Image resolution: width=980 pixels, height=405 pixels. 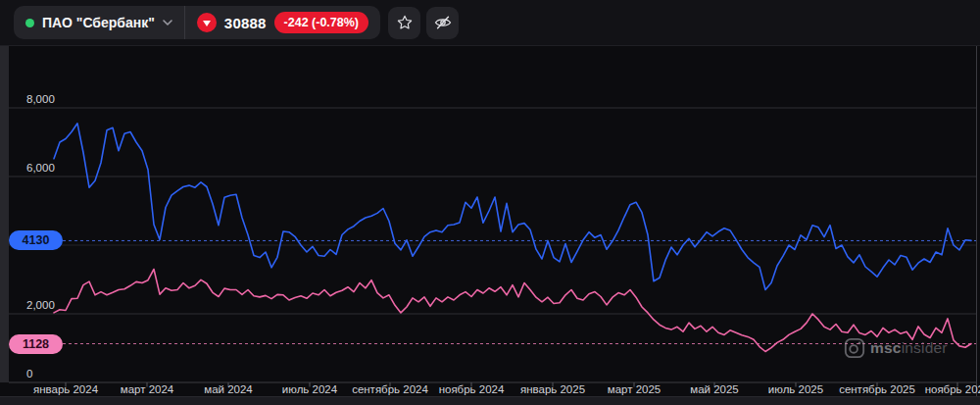 I want to click on eye-off-icon, so click(x=443, y=23).